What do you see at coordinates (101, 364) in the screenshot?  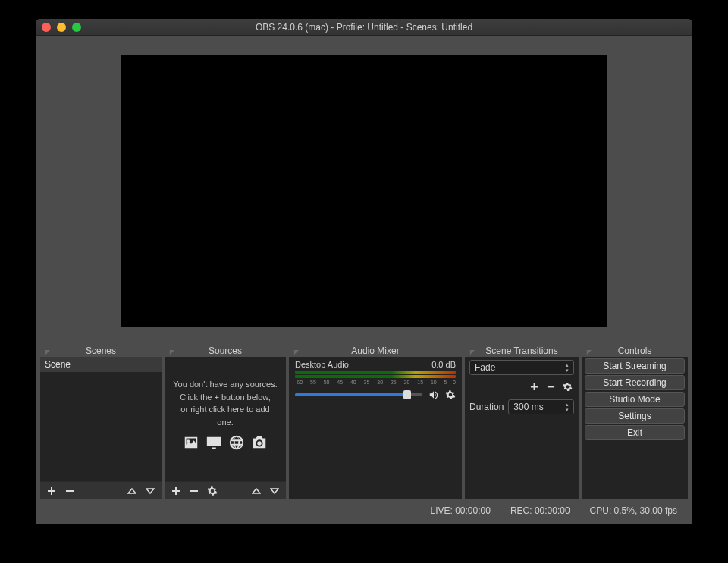 I see `scene-item: Scene` at bounding box center [101, 364].